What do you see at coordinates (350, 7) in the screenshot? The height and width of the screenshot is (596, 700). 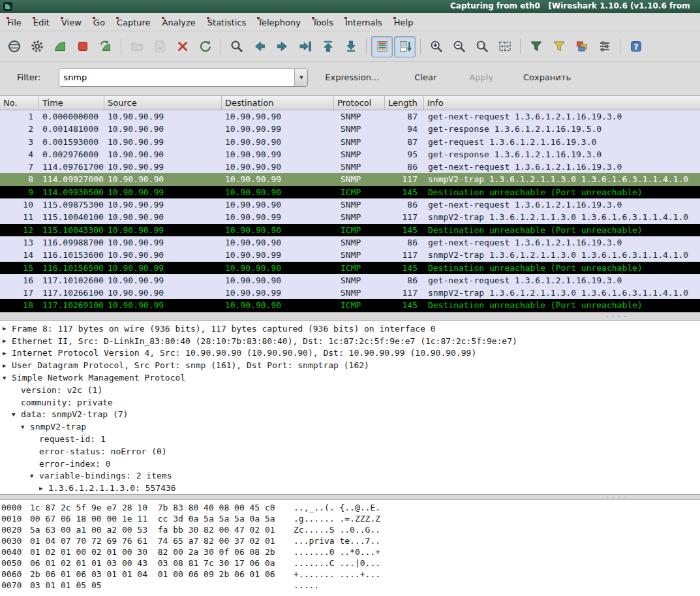 I see `titlebar: Capturing from eth0 [Wireshark 1.10.6 (v…` at bounding box center [350, 7].